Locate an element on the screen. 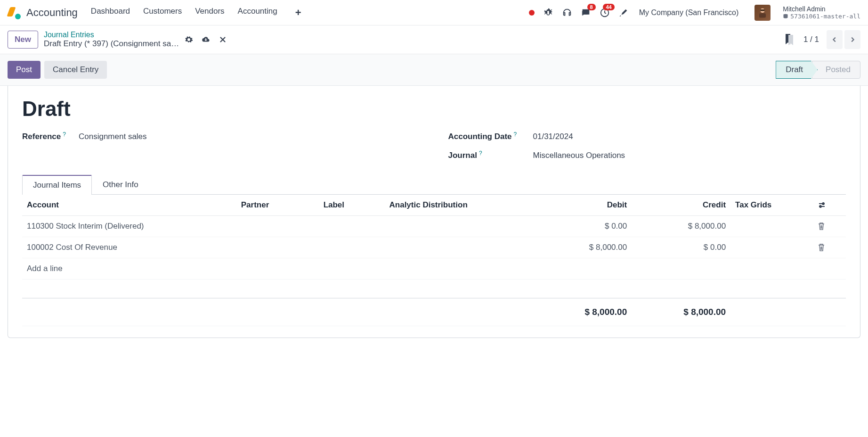  pager-next-button is located at coordinates (852, 40).